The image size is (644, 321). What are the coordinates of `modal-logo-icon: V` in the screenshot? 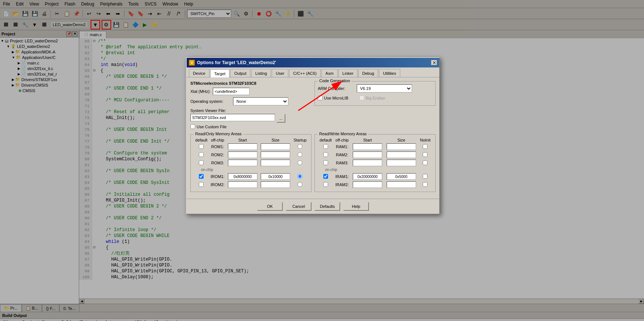 It's located at (192, 63).